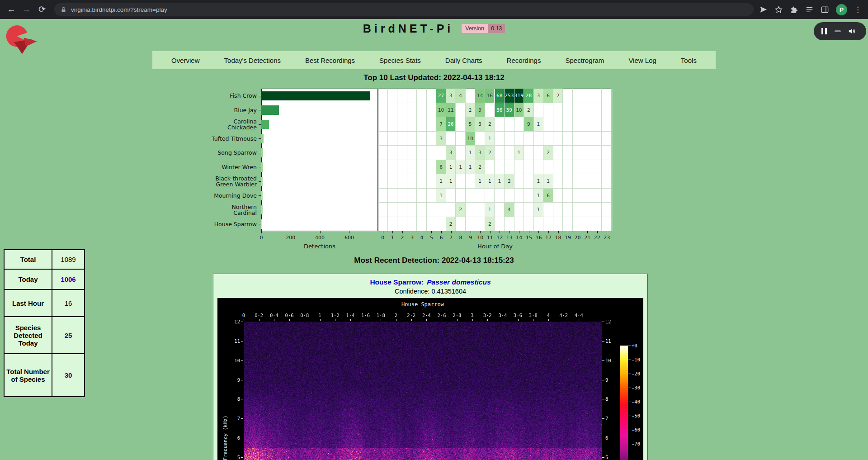  Describe the element at coordinates (233, 399) in the screenshot. I see `spectrogram-y-tick-label: 8` at that location.